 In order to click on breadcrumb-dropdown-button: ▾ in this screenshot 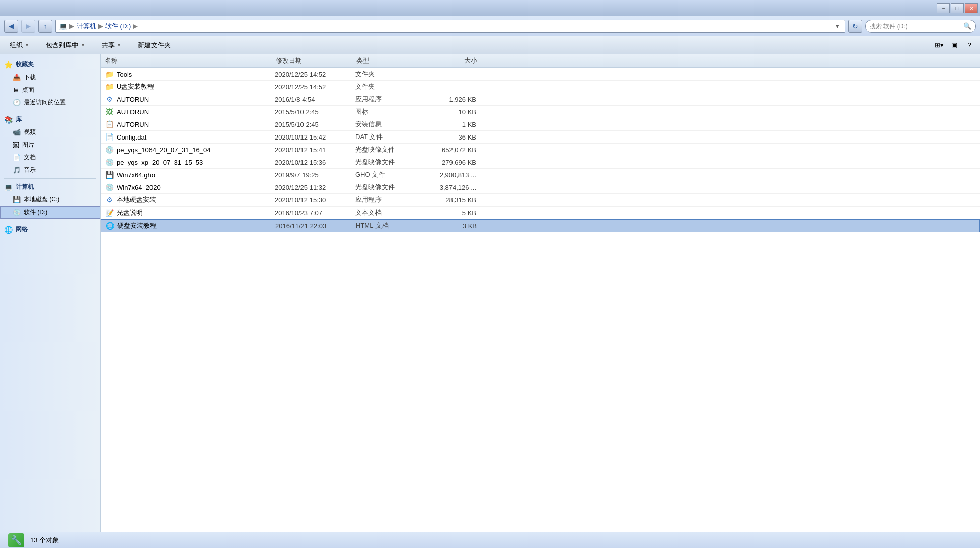, I will do `click(837, 26)`.